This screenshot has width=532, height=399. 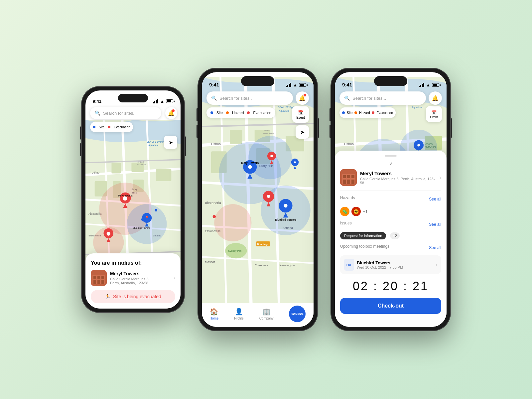 I want to click on status-icons-1: ▲, so click(x=163, y=101).